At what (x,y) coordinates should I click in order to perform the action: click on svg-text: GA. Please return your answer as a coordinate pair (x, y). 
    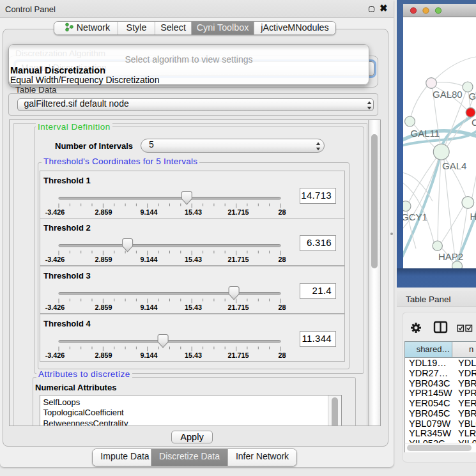
    Looking at the image, I should click on (473, 96).